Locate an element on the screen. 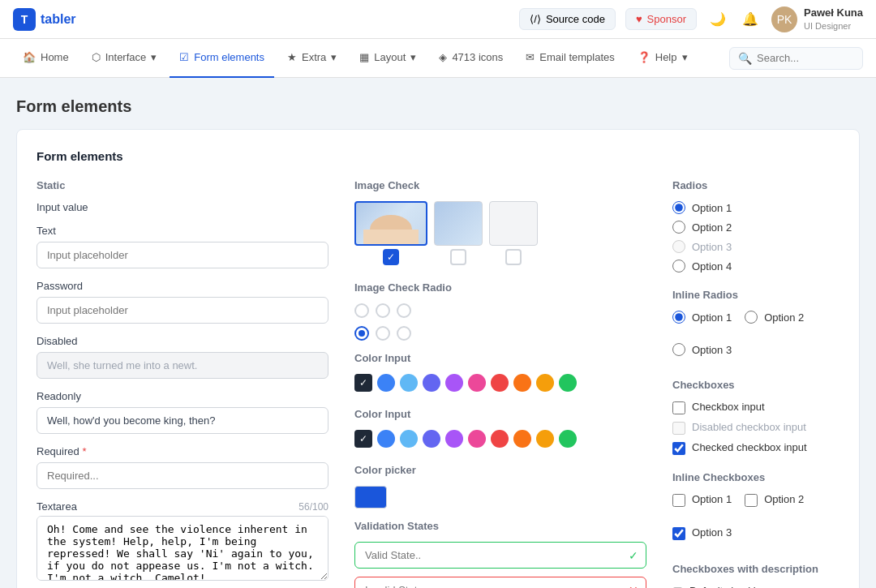 The image size is (876, 588). nav-item-help: ❓ Help ▾ is located at coordinates (663, 58).